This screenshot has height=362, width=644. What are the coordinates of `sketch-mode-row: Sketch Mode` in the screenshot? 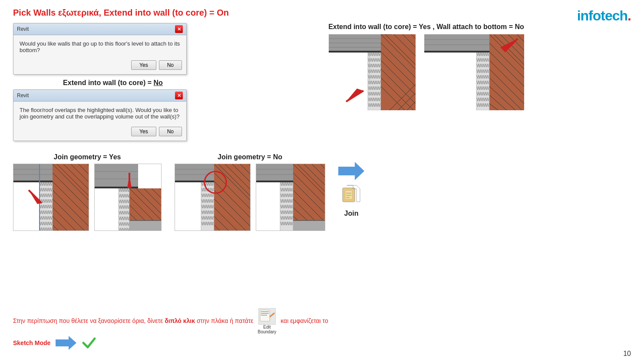 It's located at (311, 343).